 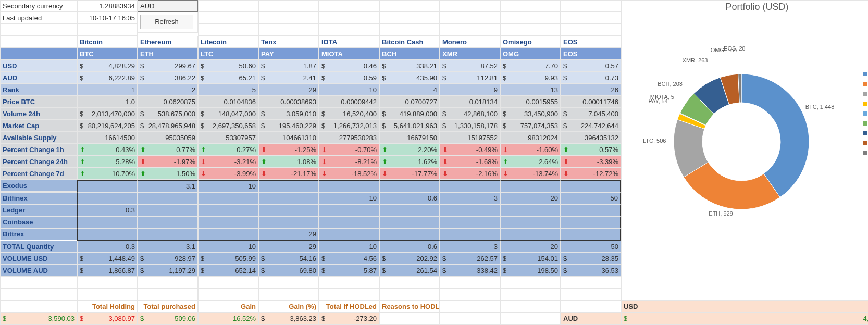 I want to click on cell-bittrex-EOS, so click(x=591, y=234).